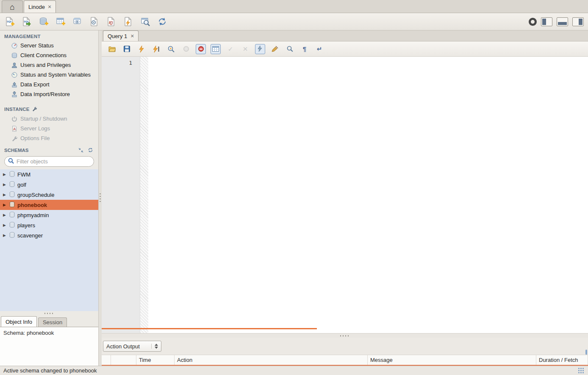 Image resolution: width=588 pixels, height=375 pixels. Describe the element at coordinates (171, 49) in the screenshot. I see `explain-icon` at that location.